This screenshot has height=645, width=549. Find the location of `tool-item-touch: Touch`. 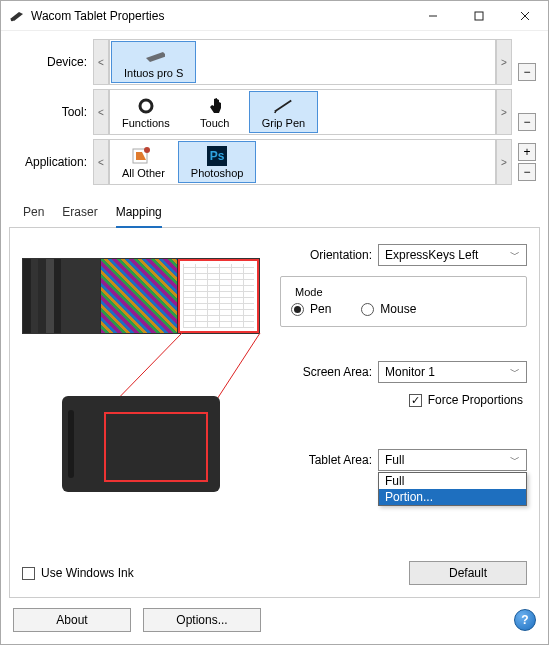

tool-item-touch: Touch is located at coordinates (215, 112).